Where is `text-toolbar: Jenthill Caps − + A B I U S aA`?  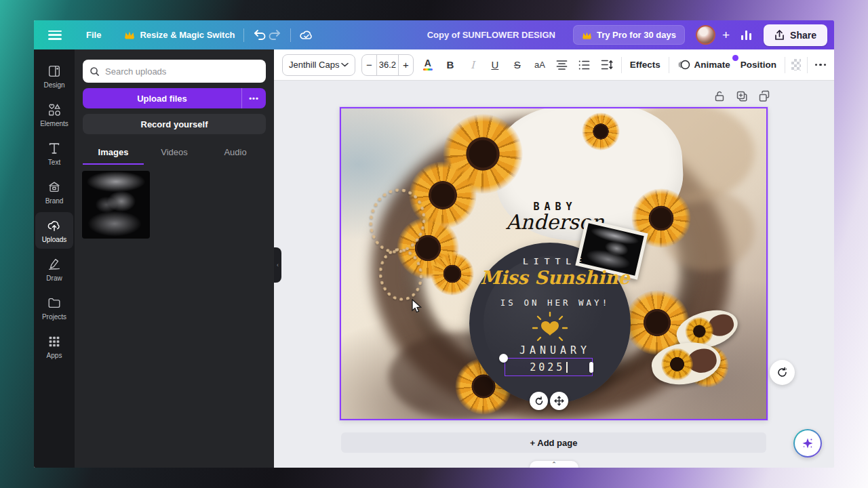
text-toolbar: Jenthill Caps − + A B I U S aA is located at coordinates (554, 65).